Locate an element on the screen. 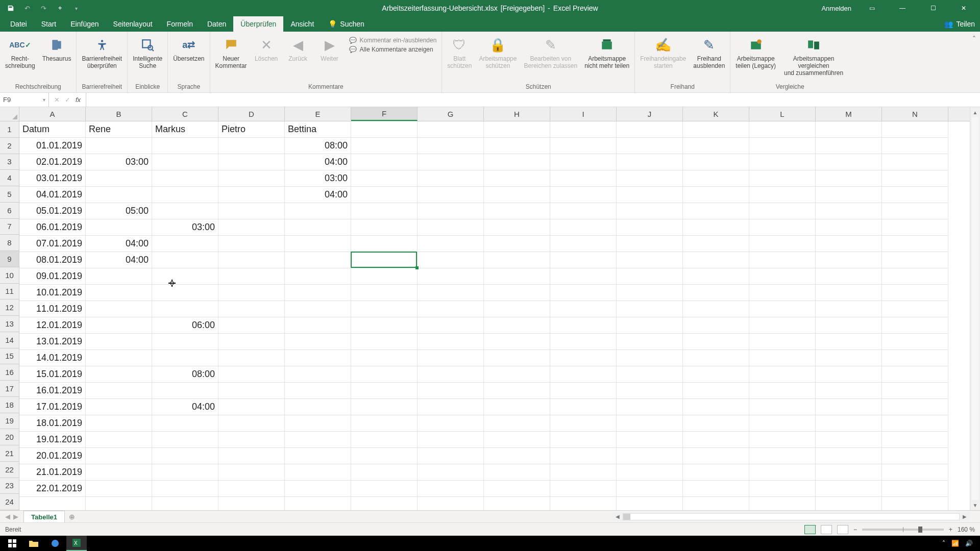 This screenshot has width=980, height=551. cell-G13 is located at coordinates (451, 325).